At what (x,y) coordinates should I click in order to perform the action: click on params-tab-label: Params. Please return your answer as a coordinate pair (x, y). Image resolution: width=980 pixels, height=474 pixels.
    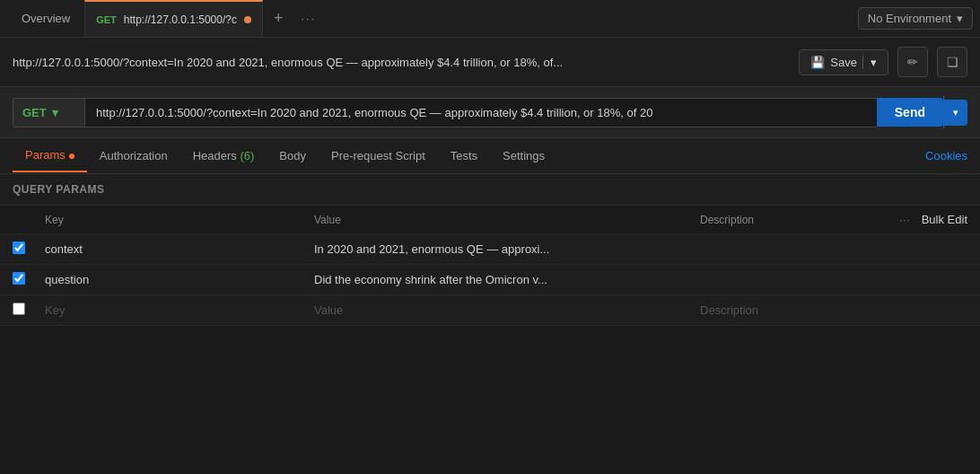
    Looking at the image, I should click on (45, 154).